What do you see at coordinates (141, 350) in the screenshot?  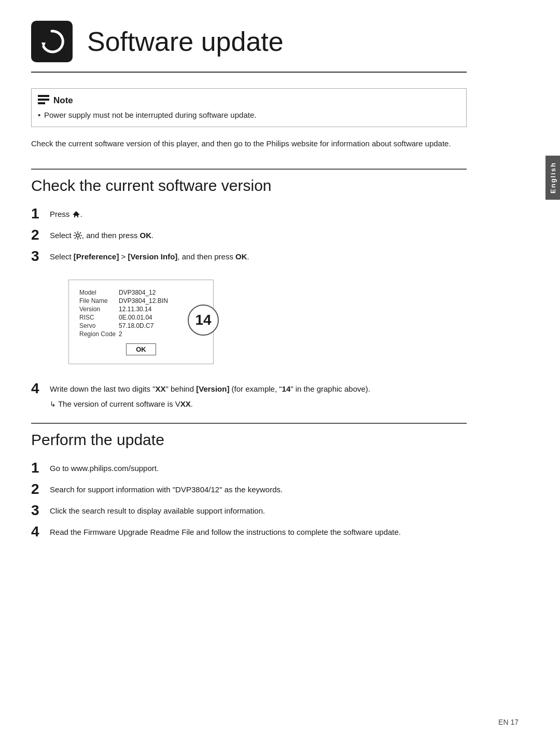 I see `ok-button: OK` at bounding box center [141, 350].